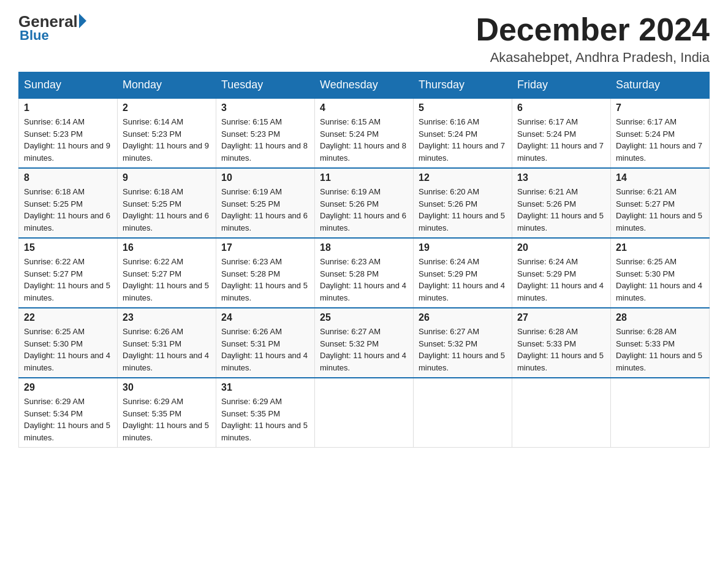  What do you see at coordinates (593, 29) in the screenshot?
I see `main-title: December 2024` at bounding box center [593, 29].